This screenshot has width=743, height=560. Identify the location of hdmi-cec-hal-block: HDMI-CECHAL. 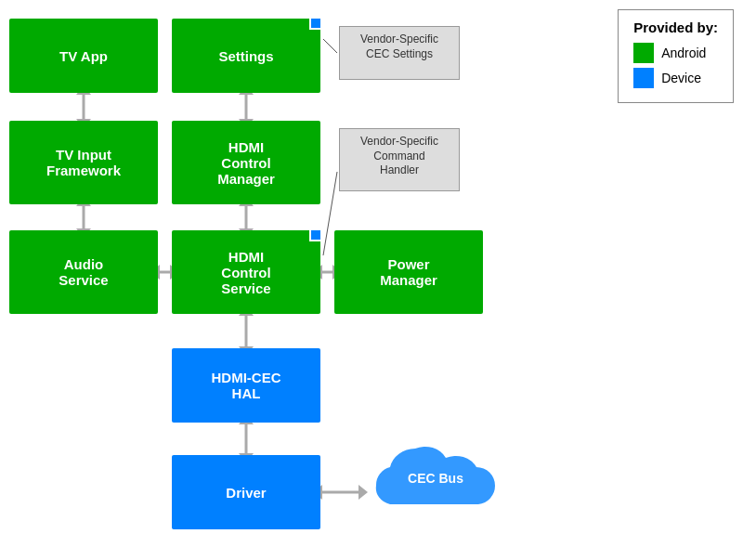
(246, 385).